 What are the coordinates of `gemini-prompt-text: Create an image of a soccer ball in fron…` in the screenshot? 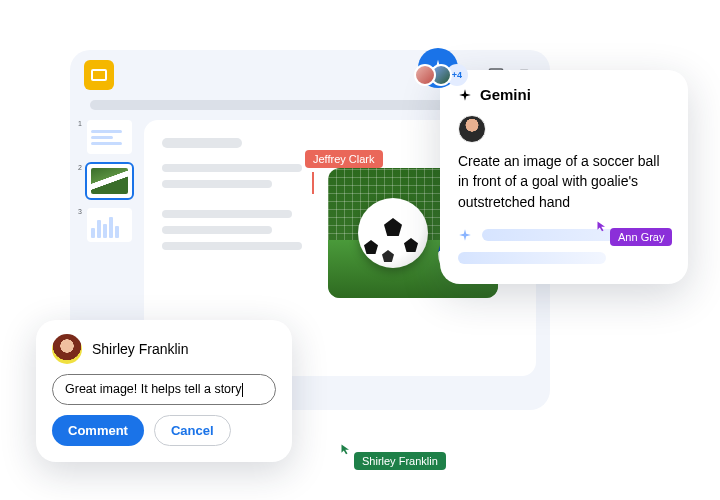 It's located at (564, 182).